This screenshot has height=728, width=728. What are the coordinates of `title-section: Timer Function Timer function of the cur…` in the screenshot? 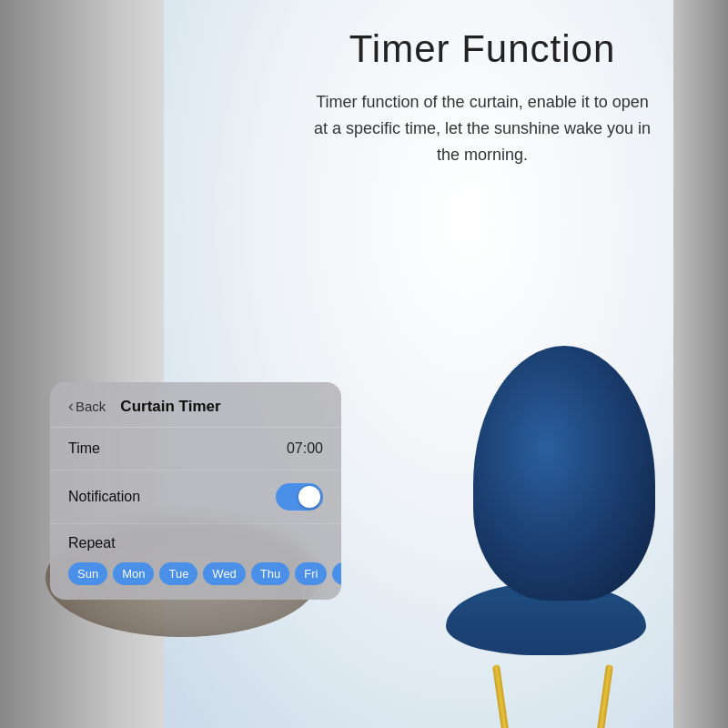 It's located at (482, 97).